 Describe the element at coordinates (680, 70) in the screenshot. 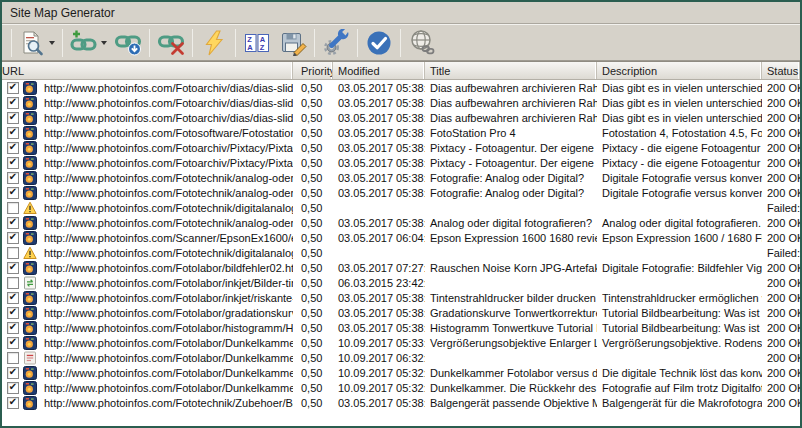

I see `column-header-description: Description` at that location.